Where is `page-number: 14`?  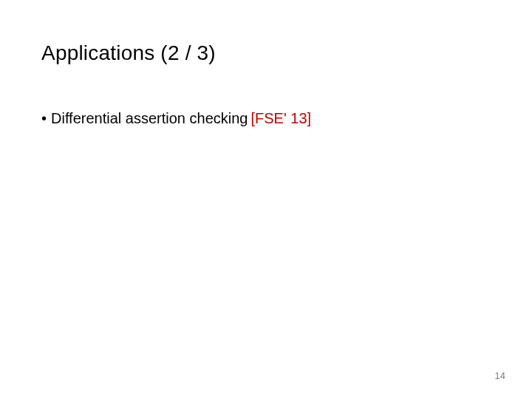
page-number: 14 is located at coordinates (500, 375).